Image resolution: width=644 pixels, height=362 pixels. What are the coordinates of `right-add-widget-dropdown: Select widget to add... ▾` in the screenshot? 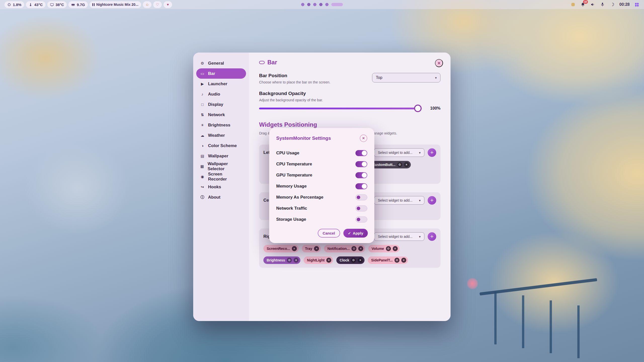 It's located at (399, 237).